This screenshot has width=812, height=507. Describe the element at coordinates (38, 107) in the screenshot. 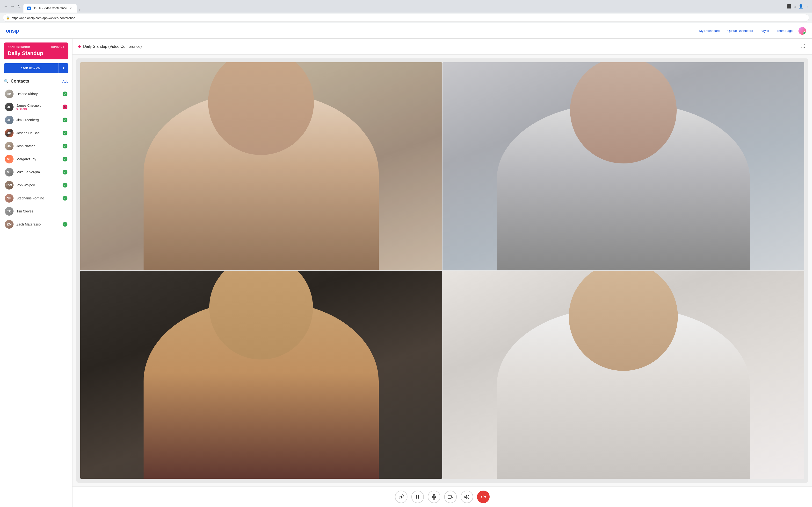

I see `contact-info: James Criscuolo 00:00:10` at that location.